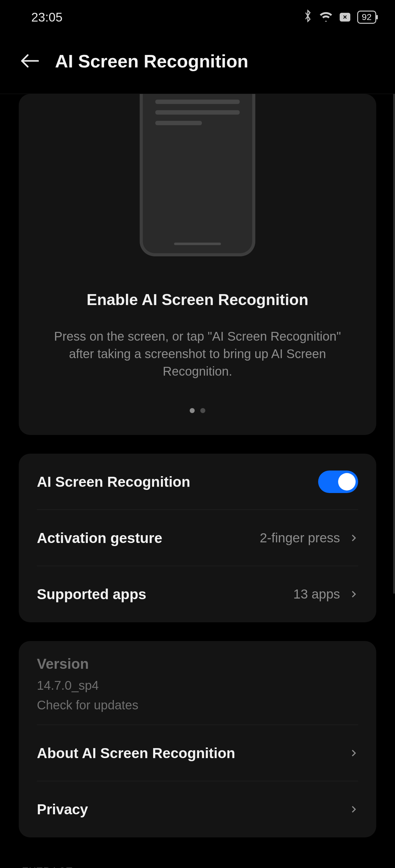  I want to click on row-label: Privacy, so click(62, 809).